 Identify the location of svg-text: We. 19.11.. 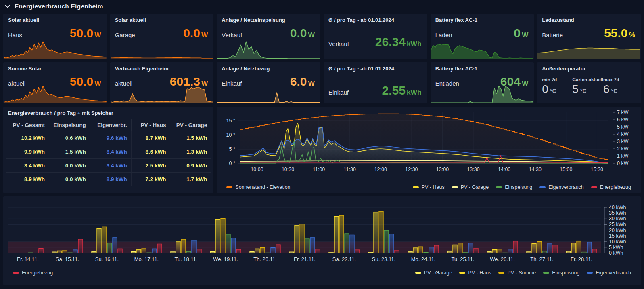
(226, 259).